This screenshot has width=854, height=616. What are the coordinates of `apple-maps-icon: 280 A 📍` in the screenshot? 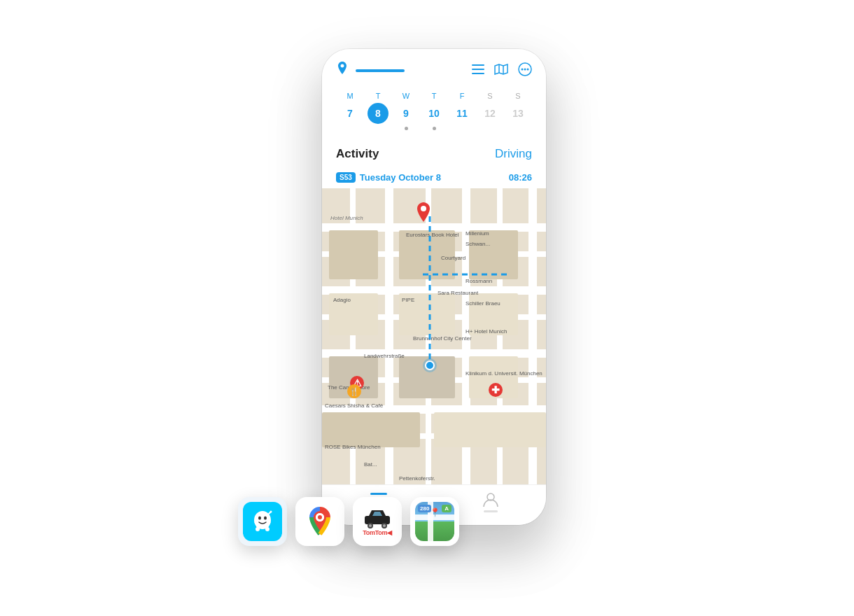 It's located at (435, 522).